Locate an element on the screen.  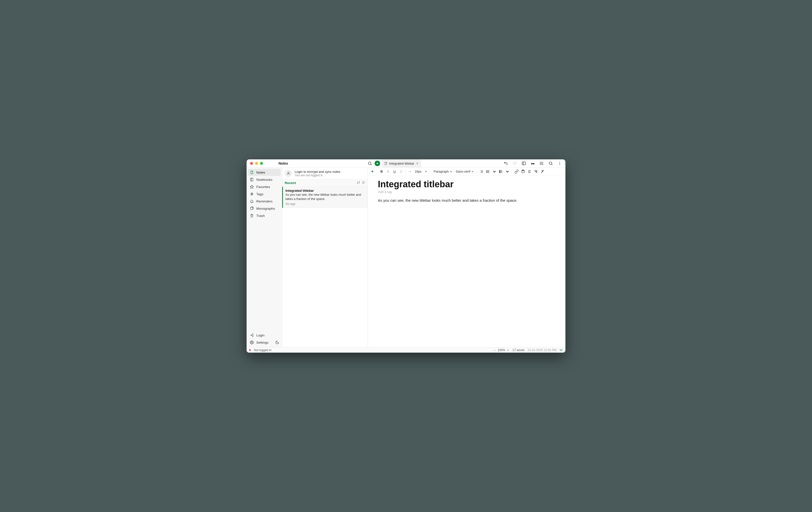
checklist-icon is located at coordinates (501, 172).